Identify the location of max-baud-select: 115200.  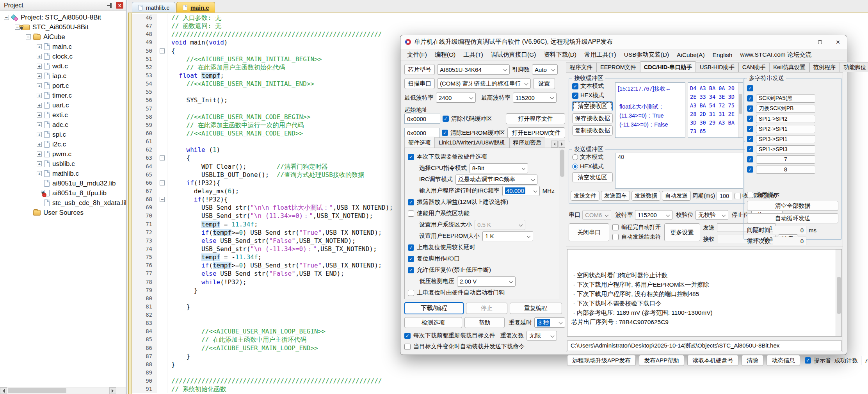
(535, 98).